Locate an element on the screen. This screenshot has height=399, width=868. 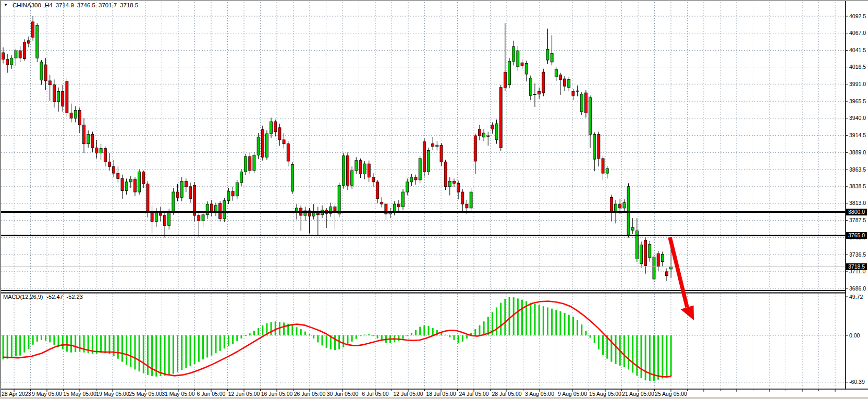
svg-text: 3787.5 is located at coordinates (858, 220).